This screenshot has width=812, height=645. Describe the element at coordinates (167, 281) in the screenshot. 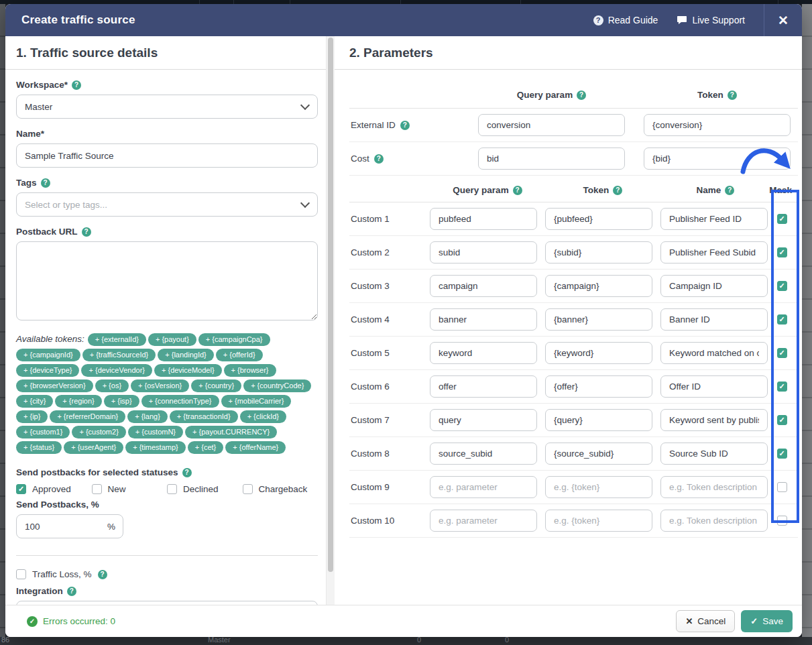

I see `postback-url-textarea` at that location.